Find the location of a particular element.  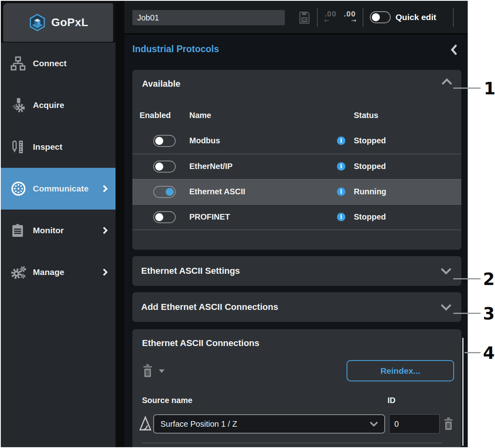

column-status: Status is located at coordinates (366, 116).